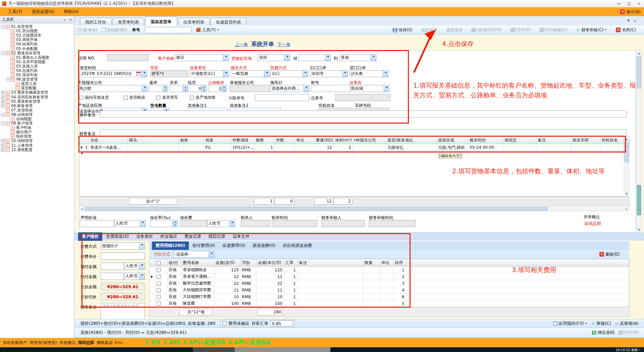 The image size is (644, 352). What do you see at coordinates (117, 236) in the screenshot?
I see `bottom-tab-1: 含票派送(0)` at bounding box center [117, 236].